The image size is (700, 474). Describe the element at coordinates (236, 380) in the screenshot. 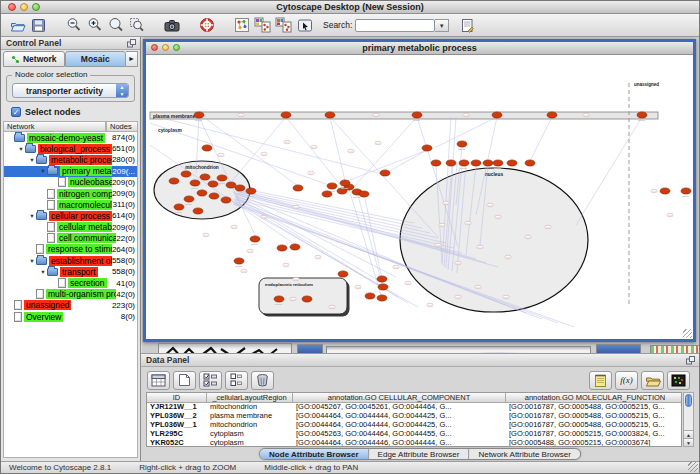

I see `unselect-attributes-icon` at that location.